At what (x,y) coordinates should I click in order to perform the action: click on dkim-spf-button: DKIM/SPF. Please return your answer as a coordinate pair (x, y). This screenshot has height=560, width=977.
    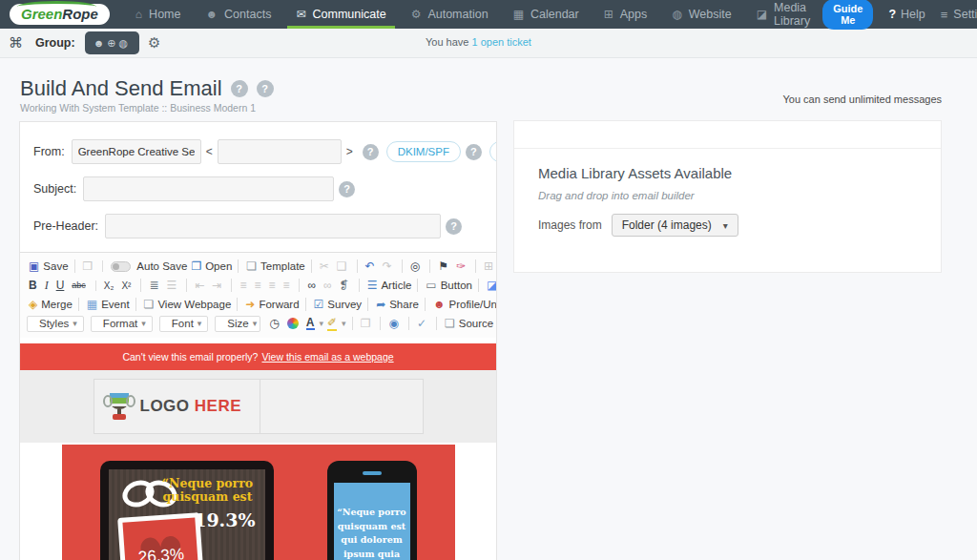
    Looking at the image, I should click on (424, 152).